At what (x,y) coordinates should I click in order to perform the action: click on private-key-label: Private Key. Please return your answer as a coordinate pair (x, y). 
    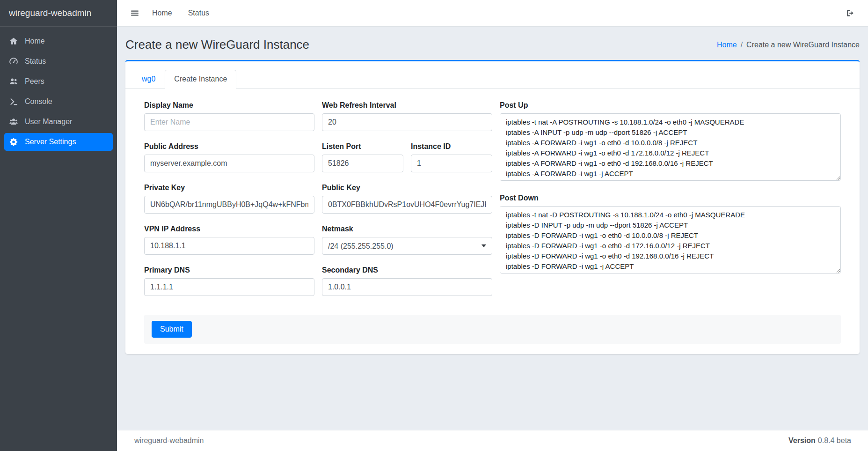
    Looking at the image, I should click on (229, 188).